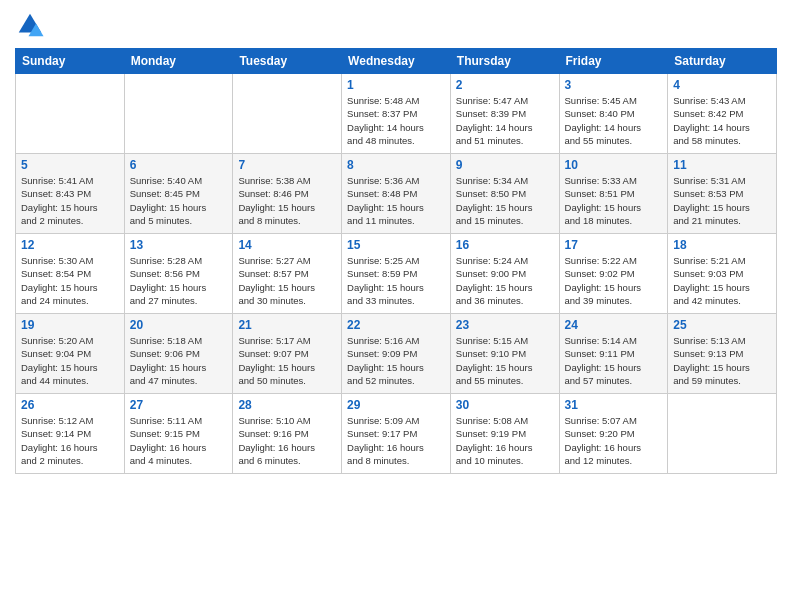 This screenshot has width=792, height=612. Describe the element at coordinates (614, 120) in the screenshot. I see `day-info: Sunrise: 5:45 AM Sunset: 8:40 PM Dayligh…` at that location.